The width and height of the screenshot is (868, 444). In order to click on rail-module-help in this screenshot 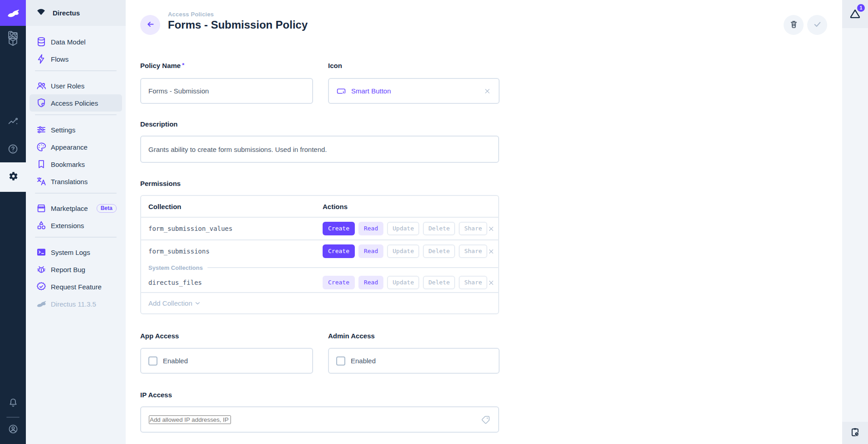, I will do `click(13, 150)`.